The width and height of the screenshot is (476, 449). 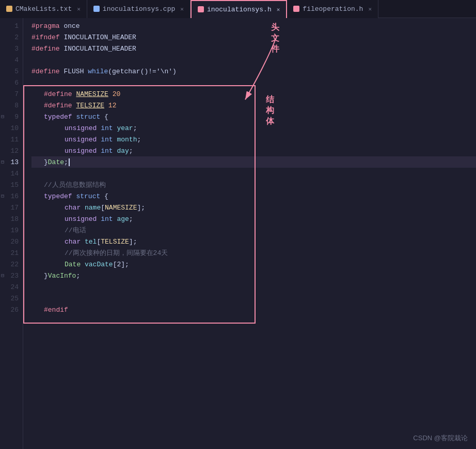 I want to click on tab-inocsys-close: ✕, so click(x=182, y=9).